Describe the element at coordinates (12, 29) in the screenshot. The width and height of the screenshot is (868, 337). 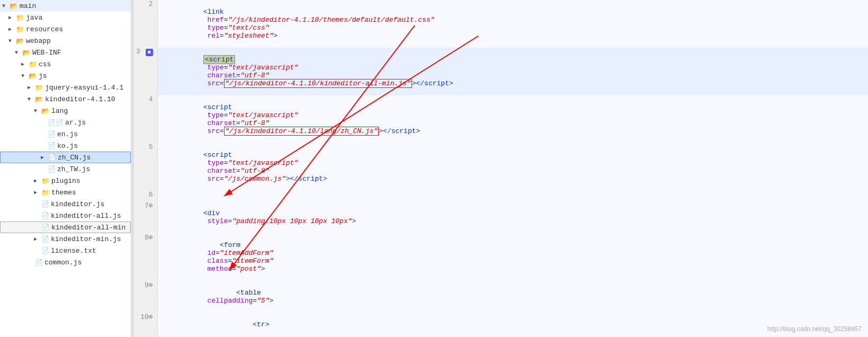
I see `arrow-resources` at that location.